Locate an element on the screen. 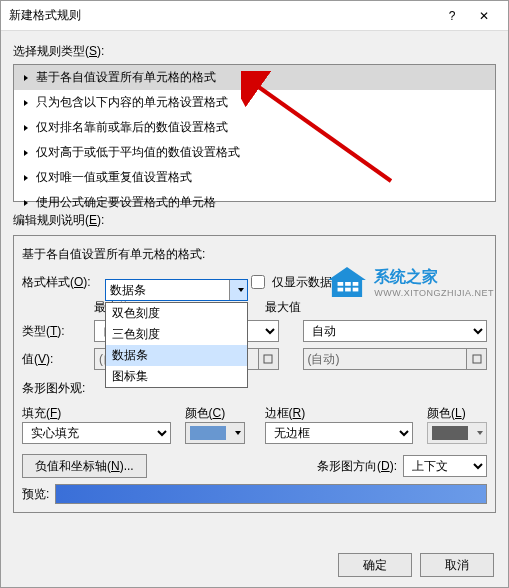 This screenshot has height=588, width=509. fill-label: 填充(F) is located at coordinates (96, 414).